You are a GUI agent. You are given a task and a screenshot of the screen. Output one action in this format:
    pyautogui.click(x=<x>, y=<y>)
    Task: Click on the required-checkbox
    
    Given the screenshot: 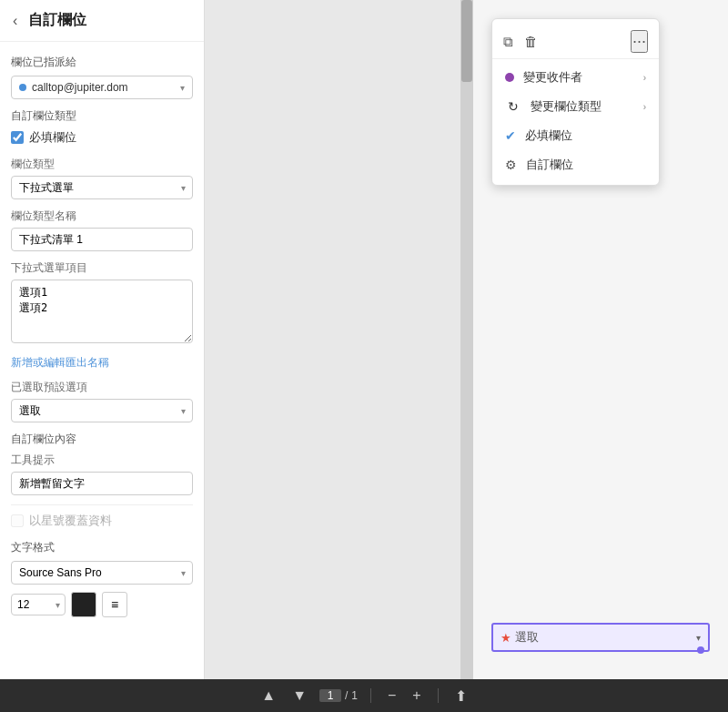 What is the action you would take?
    pyautogui.click(x=17, y=137)
    